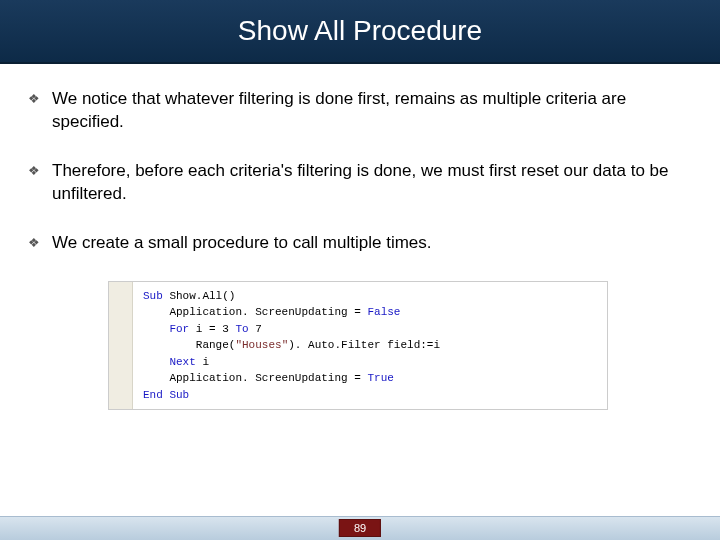  Describe the element at coordinates (153, 296) in the screenshot. I see `code-keyword: Sub` at that location.